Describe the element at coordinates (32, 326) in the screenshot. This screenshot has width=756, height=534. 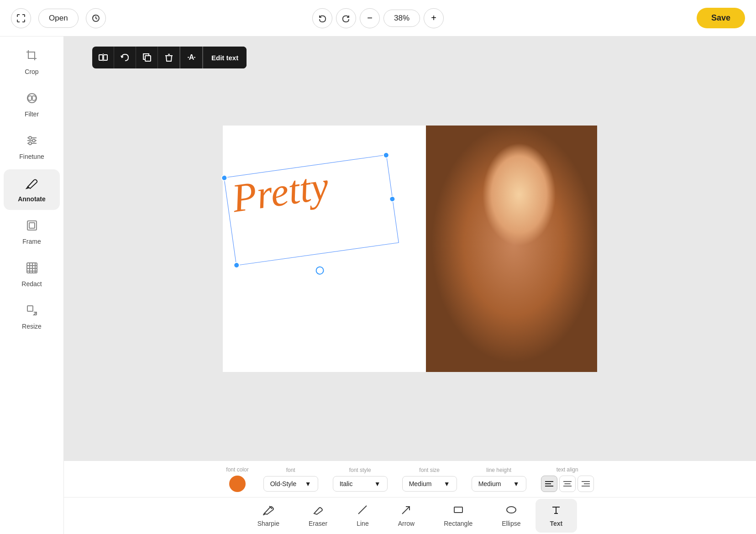
I see `sidebar-item-label: Resize` at that location.